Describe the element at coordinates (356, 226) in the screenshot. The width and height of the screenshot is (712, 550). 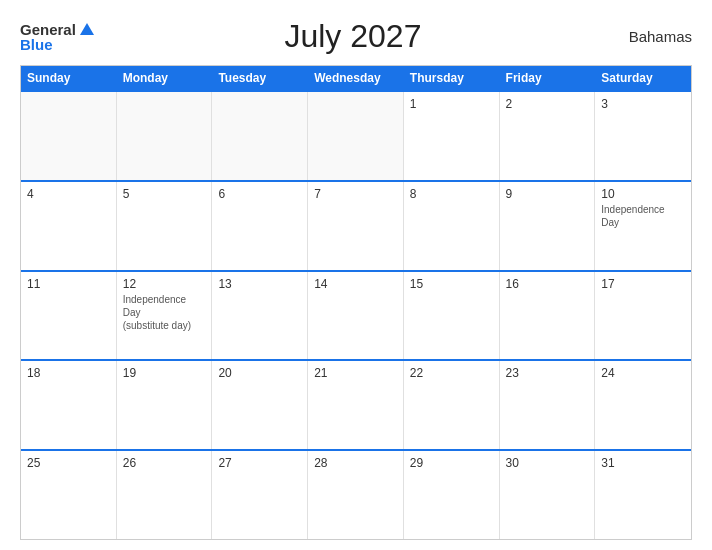
I see `cal-cell-jul7: 7` at that location.